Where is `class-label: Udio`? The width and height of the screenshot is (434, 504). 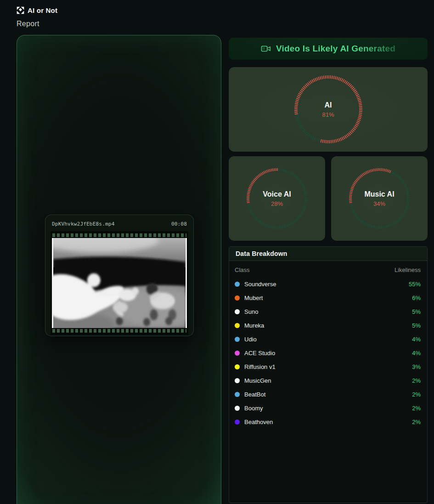 class-label: Udio is located at coordinates (251, 339).